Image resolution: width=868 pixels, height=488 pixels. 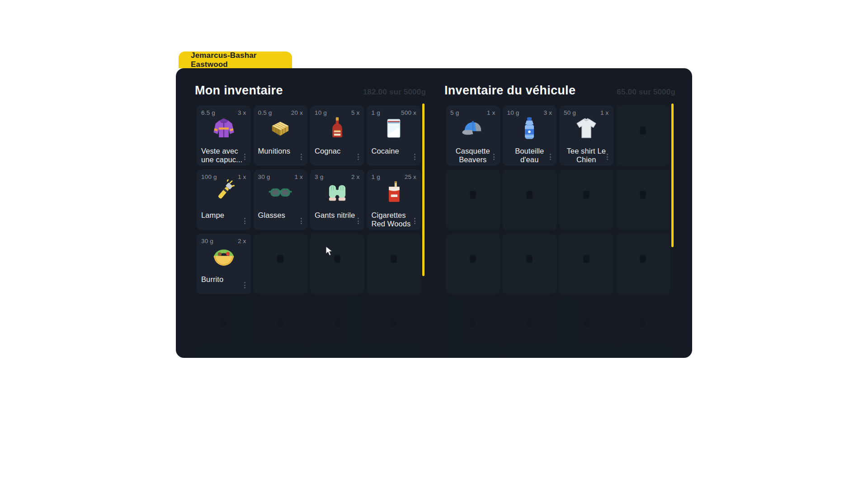 What do you see at coordinates (279, 215) in the screenshot?
I see `item-name: Glasses` at bounding box center [279, 215].